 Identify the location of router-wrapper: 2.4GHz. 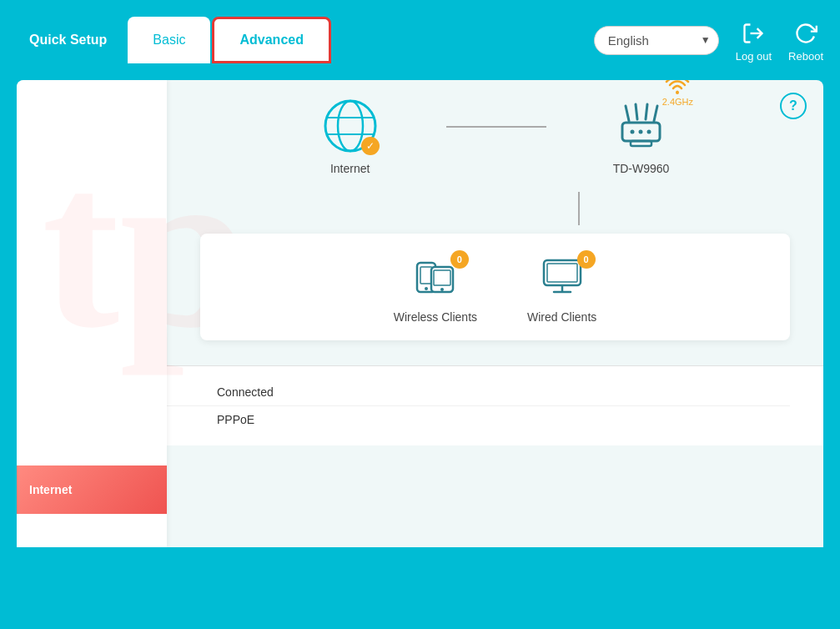
(641, 127).